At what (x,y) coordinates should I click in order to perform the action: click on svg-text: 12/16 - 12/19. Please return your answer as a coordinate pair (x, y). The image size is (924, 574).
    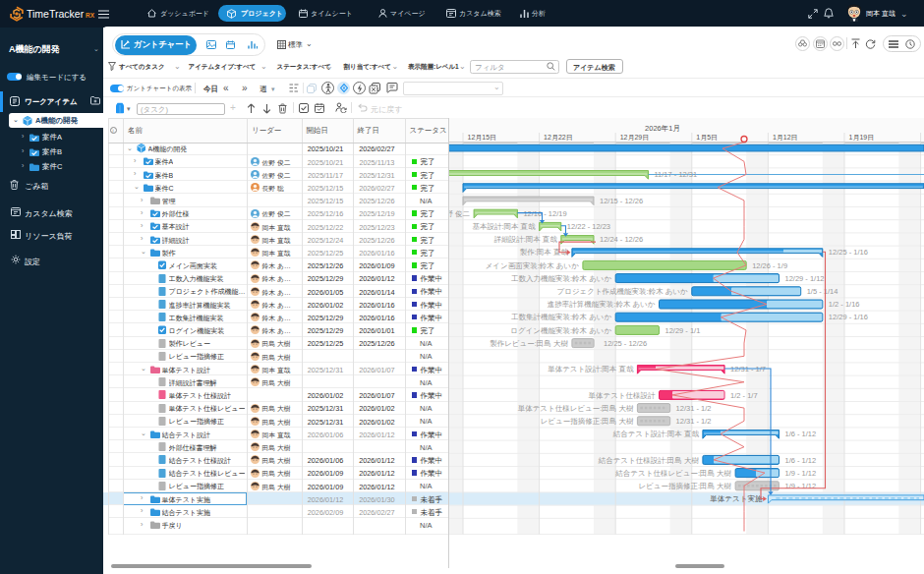
    Looking at the image, I should click on (545, 214).